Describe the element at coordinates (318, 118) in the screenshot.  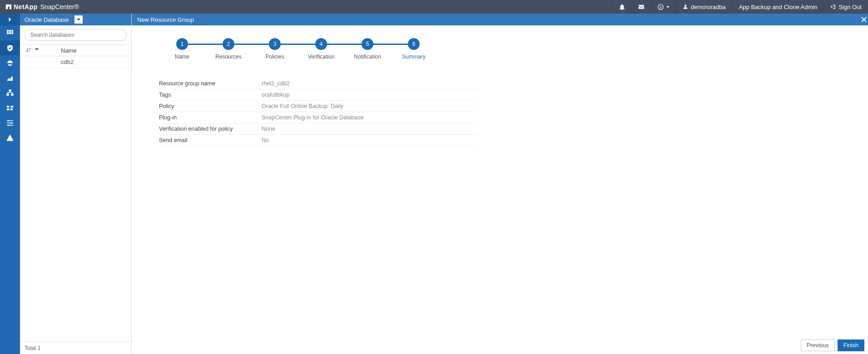
I see `summary-row: Plug-inSnapCenter Plug-in for Oracle Dat…` at that location.